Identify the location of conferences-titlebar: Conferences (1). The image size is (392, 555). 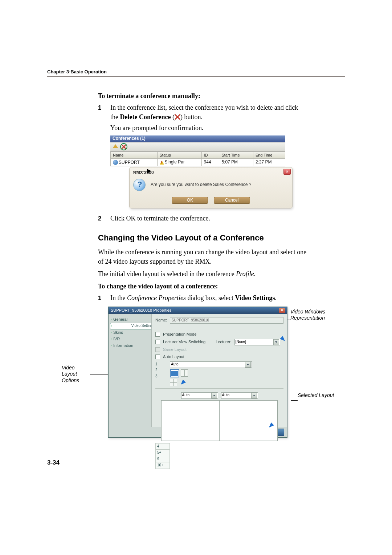
(198, 139).